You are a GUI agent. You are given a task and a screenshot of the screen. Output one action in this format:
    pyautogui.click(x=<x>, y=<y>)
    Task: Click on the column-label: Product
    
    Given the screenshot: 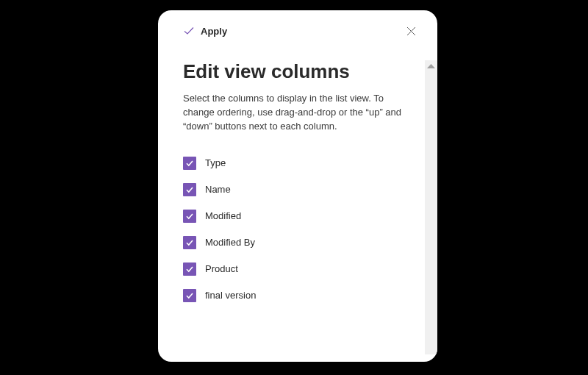 What is the action you would take?
    pyautogui.click(x=222, y=269)
    